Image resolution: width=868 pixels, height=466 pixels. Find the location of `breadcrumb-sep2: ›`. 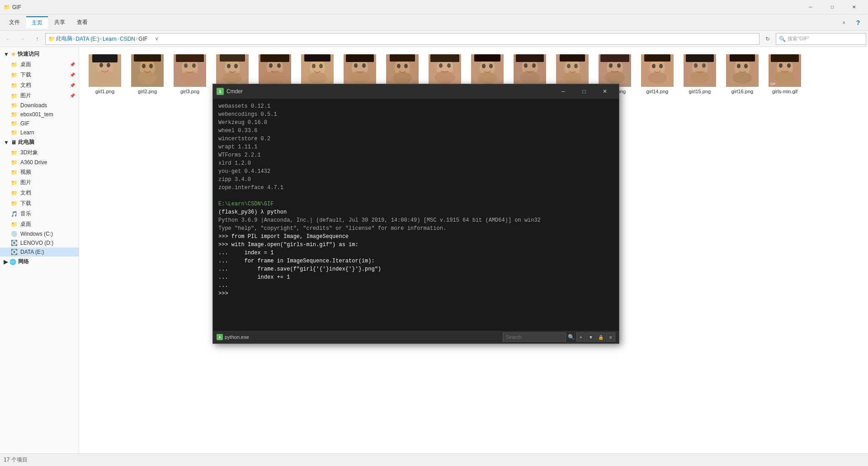

breadcrumb-sep2: › is located at coordinates (101, 39).